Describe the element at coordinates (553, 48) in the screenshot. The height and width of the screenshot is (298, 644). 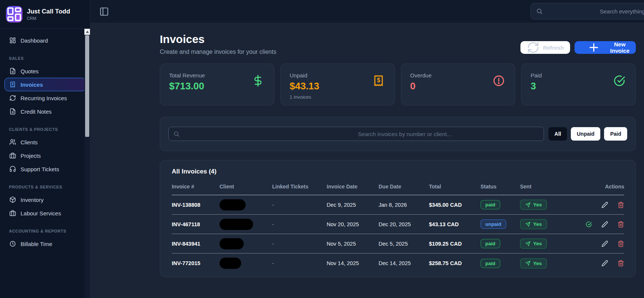
I see `refresh-button-label: Refresh` at that location.